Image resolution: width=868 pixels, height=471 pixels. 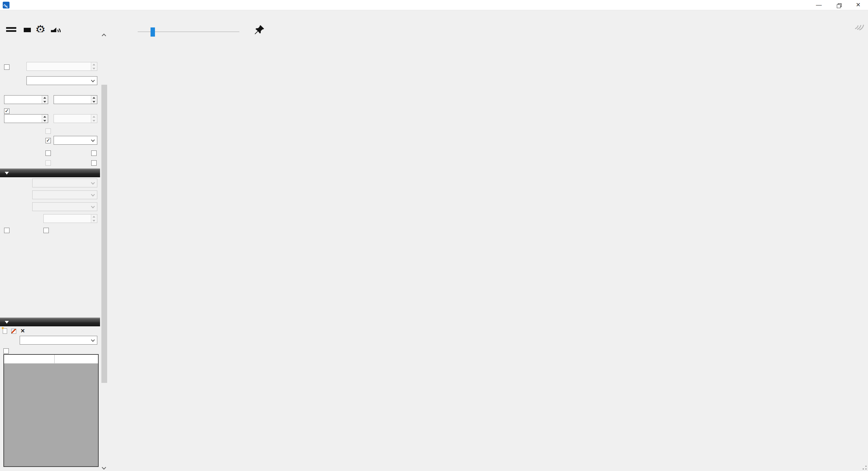 I want to click on section-header-frequency-manager, so click(x=50, y=322).